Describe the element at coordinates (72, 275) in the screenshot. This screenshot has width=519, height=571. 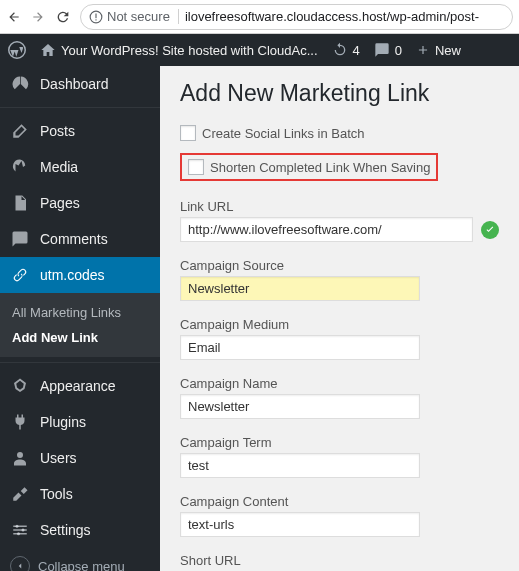
I see `sidebar-item-label: utm.codes` at that location.